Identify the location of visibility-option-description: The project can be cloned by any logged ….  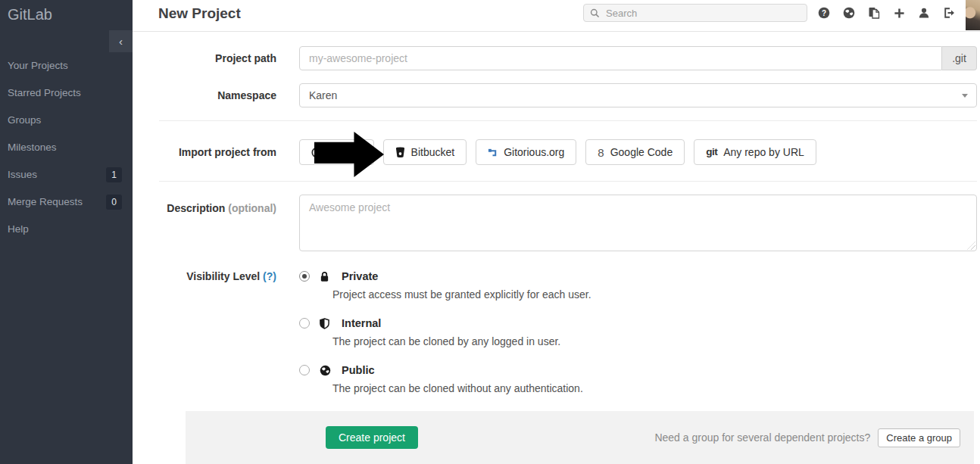
(447, 341).